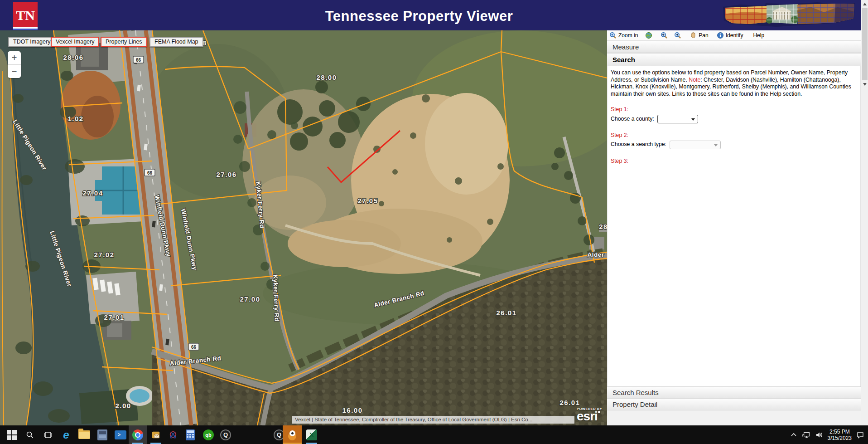  What do you see at coordinates (84, 434) in the screenshot?
I see `taskbar-file-explorer` at bounding box center [84, 434].